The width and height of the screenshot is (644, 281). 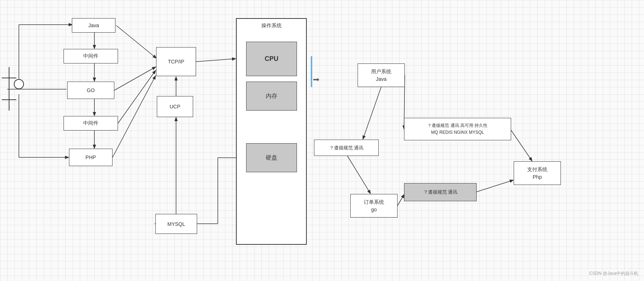 What do you see at coordinates (91, 157) in the screenshot?
I see `php-box: PHP` at bounding box center [91, 157].